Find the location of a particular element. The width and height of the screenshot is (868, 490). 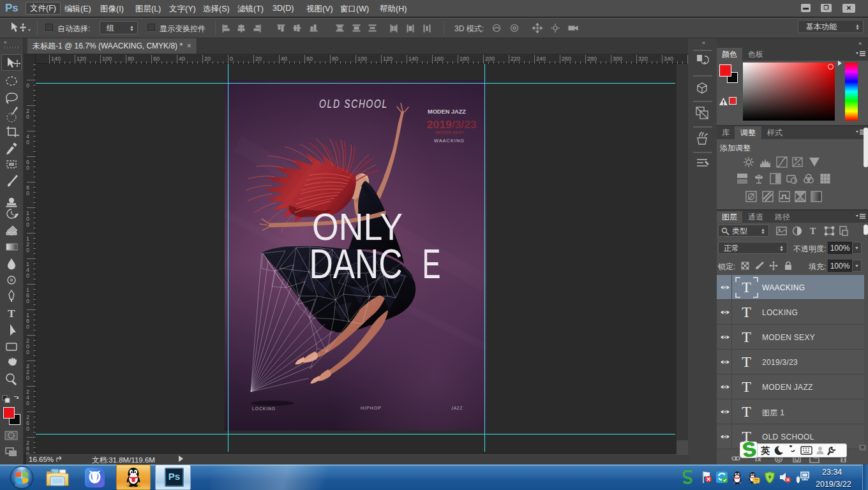

svg-text: WAACKING is located at coordinates (449, 140).